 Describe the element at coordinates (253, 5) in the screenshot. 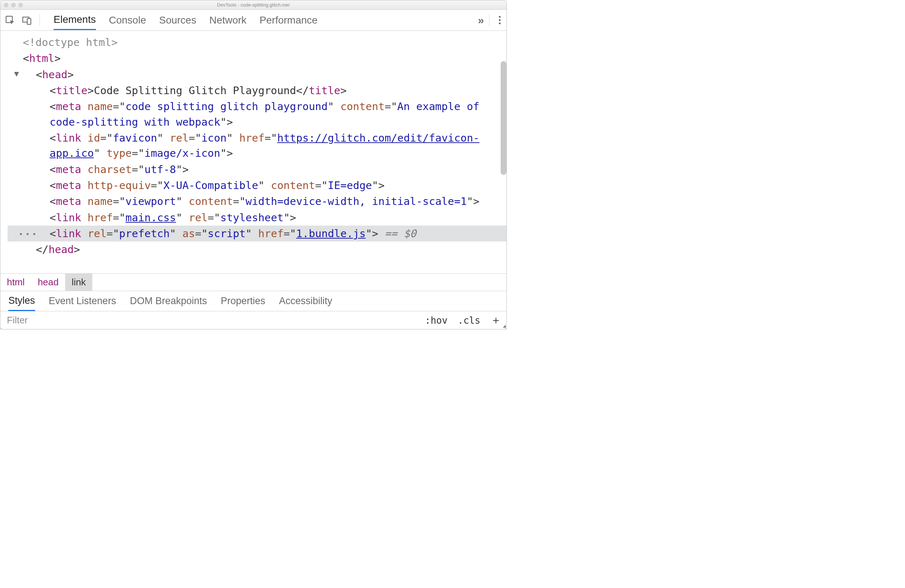

I see `window-titlebar: DevTools - code-splitting.glitch.me/` at that location.